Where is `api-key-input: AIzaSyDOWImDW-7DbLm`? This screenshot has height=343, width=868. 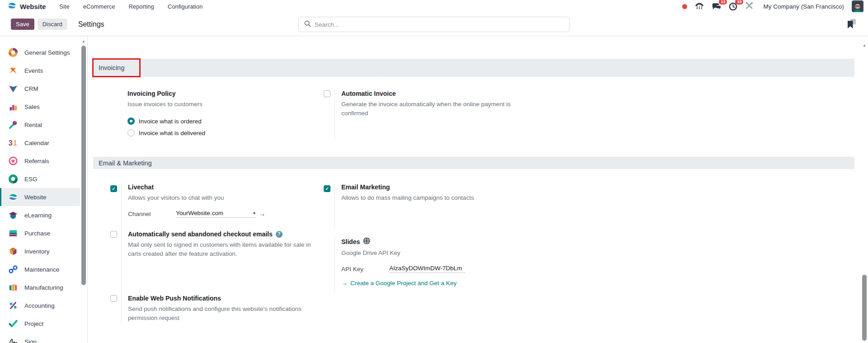
api-key-input: AIzaSyDOWImDW-7DbLm is located at coordinates (427, 269).